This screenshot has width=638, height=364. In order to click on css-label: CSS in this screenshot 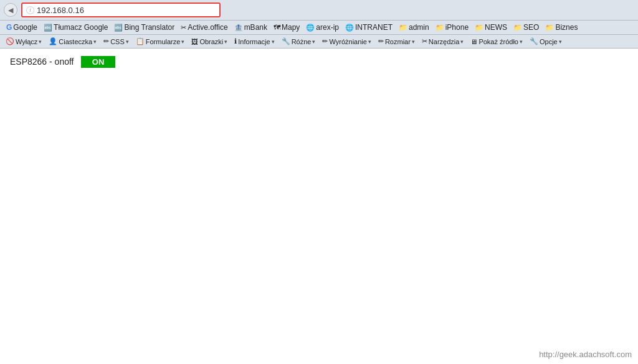, I will do `click(117, 42)`.